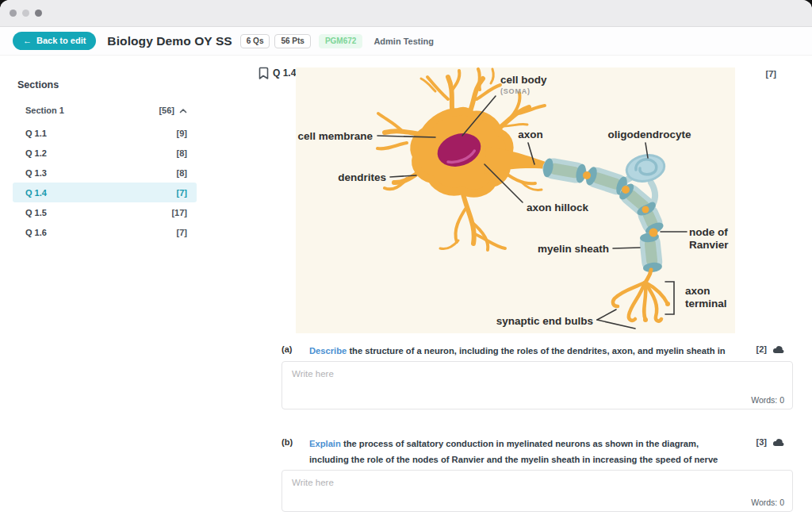 The height and width of the screenshot is (519, 812). Describe the element at coordinates (538, 386) in the screenshot. I see `answer-box-a: Words: 0` at that location.